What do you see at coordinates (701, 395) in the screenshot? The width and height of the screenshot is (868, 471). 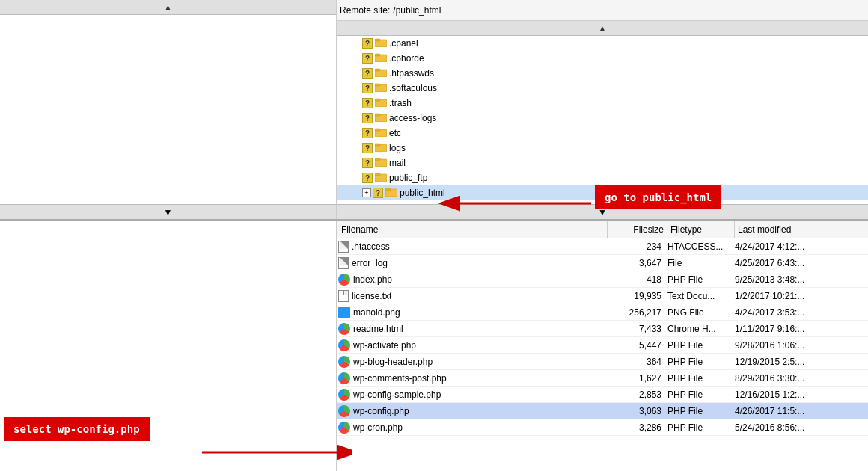 I see `file-type-wp-config-sample.php: PHP File` at bounding box center [701, 395].